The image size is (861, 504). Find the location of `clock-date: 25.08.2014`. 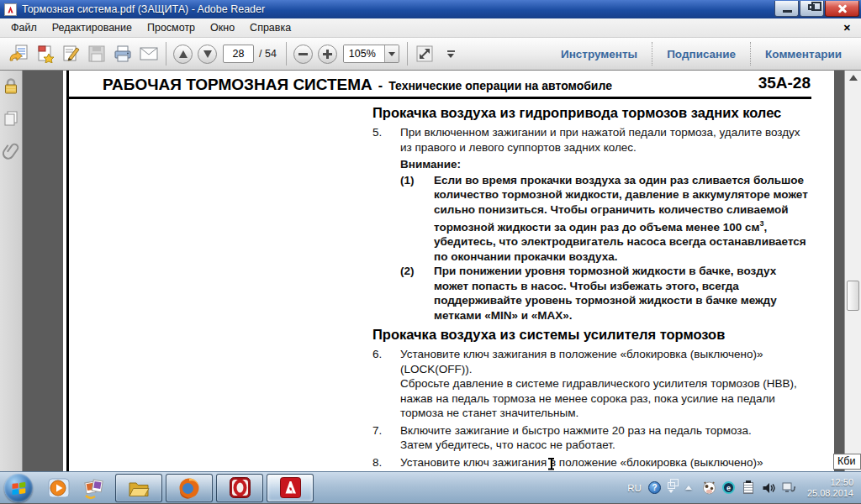

clock-date: 25.08.2014 is located at coordinates (831, 494).